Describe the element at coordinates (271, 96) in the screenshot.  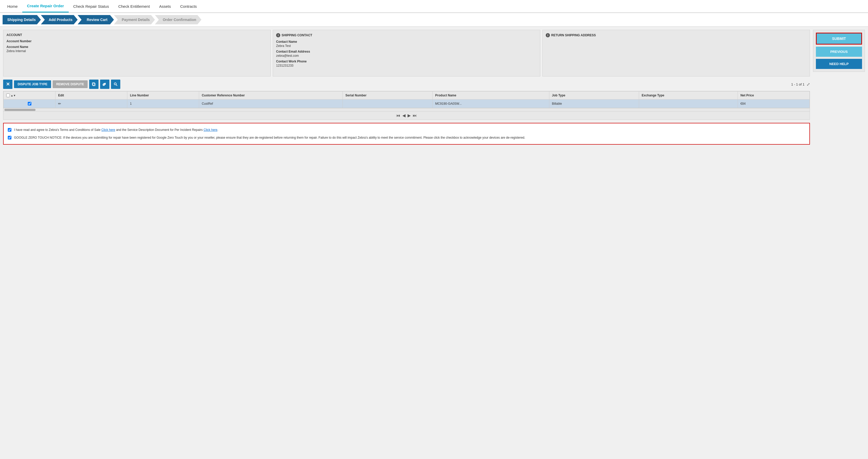
I see `th-customer-ref: Customer Reference Number` at that location.